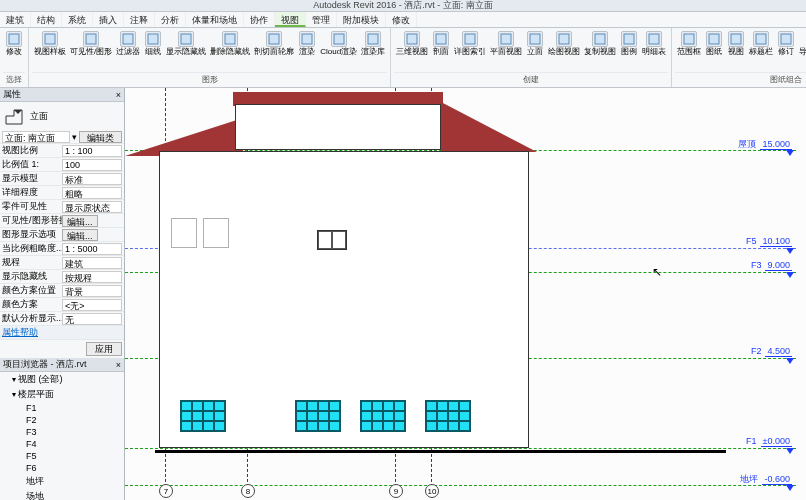 This screenshot has height=500, width=806. I want to click on menu-tab: 体量和场地, so click(215, 20).